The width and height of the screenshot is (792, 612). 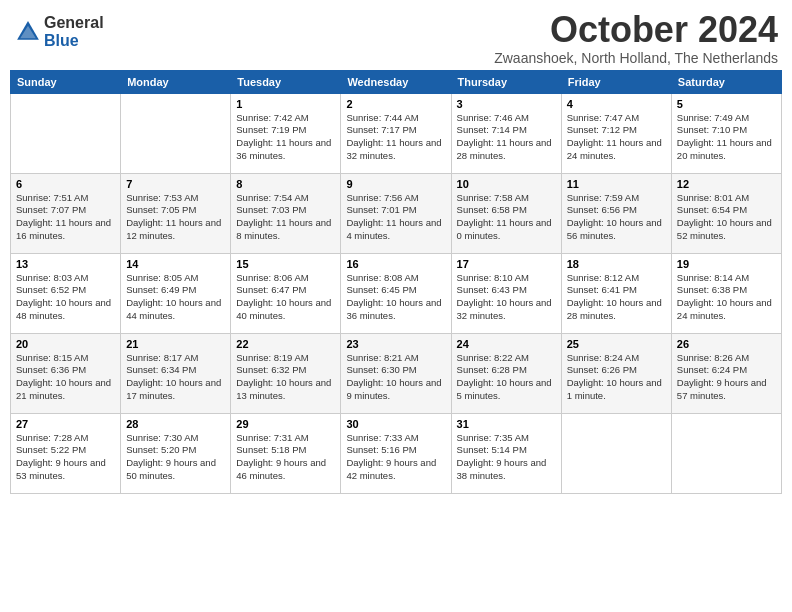 What do you see at coordinates (396, 184) in the screenshot?
I see `day-number: 9` at bounding box center [396, 184].